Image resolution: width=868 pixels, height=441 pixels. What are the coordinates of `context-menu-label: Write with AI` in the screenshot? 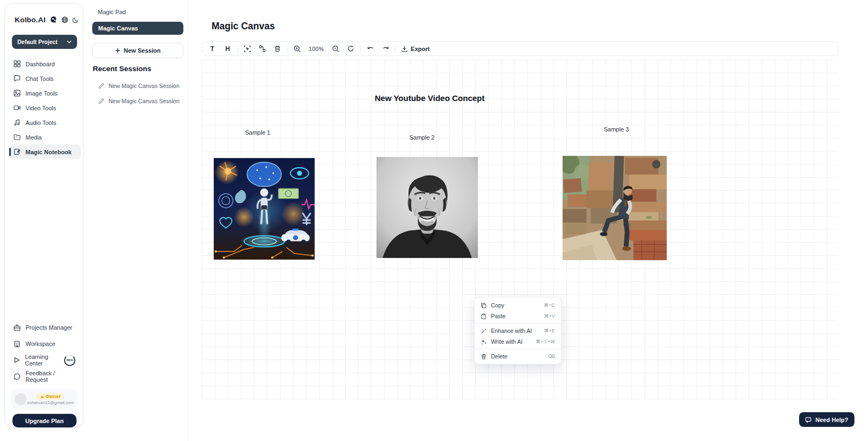 It's located at (507, 342).